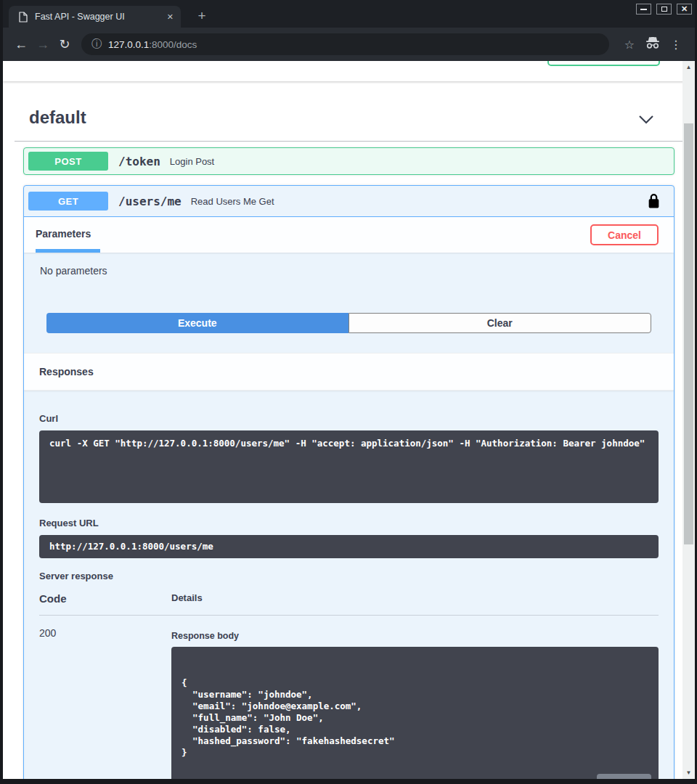  What do you see at coordinates (346, 44) in the screenshot?
I see `url-bar: ⓘ 127.0.0.1:8000/docs` at bounding box center [346, 44].